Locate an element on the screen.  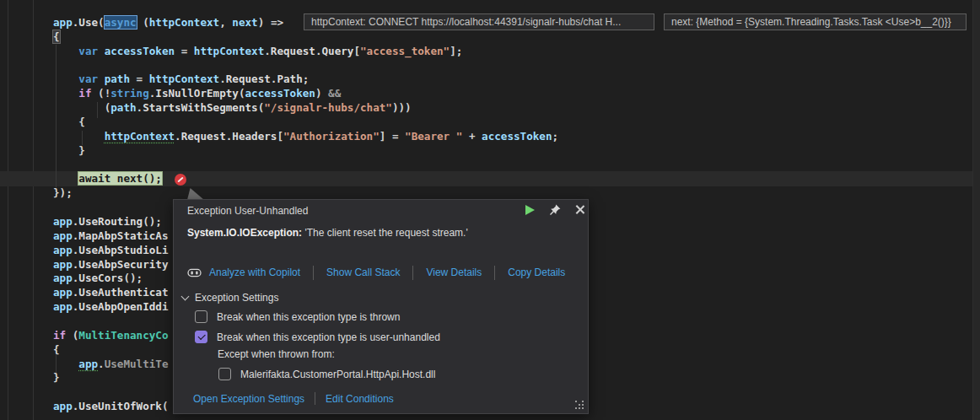
code-token: StartsWithSegments is located at coordinates (200, 108).